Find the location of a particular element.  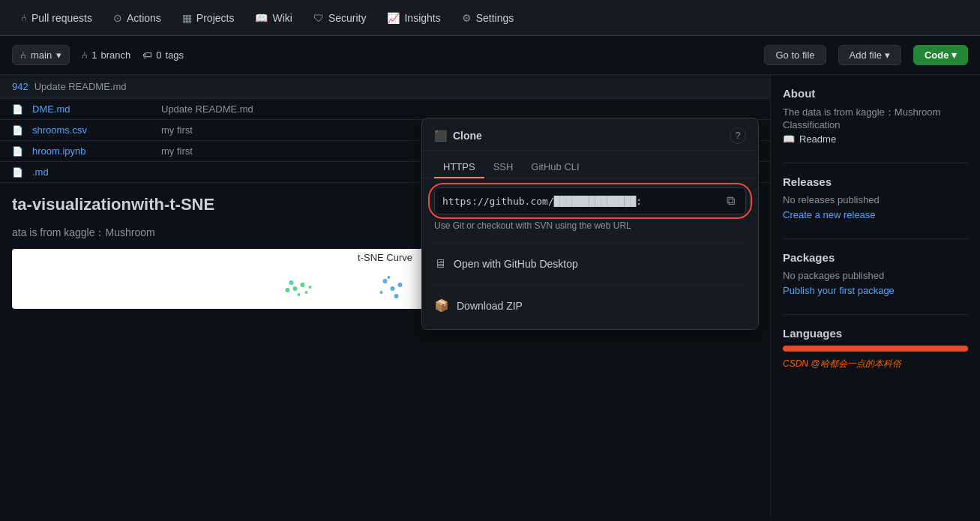

language-bar is located at coordinates (876, 349).